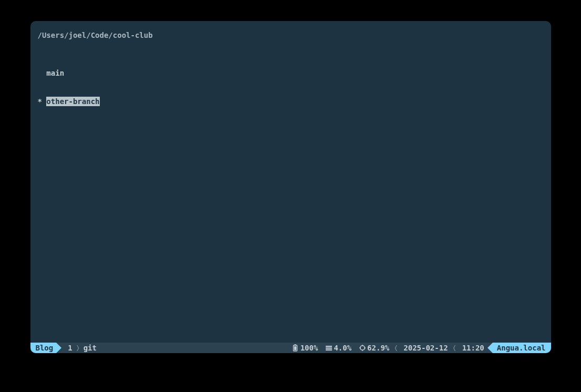 The height and width of the screenshot is (392, 581). I want to click on cpu-icon, so click(329, 348).